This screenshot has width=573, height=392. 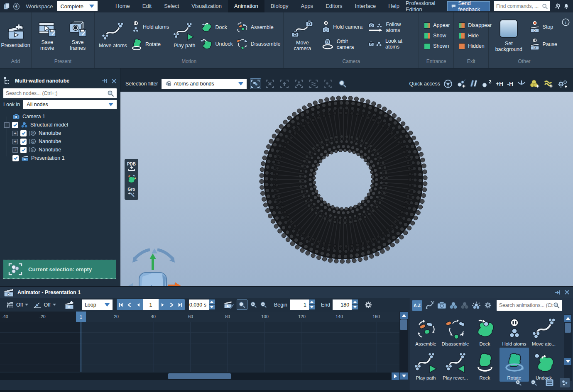 What do you see at coordinates (343, 44) in the screenshot?
I see `orbit-camera-button: Orbit camera` at bounding box center [343, 44].